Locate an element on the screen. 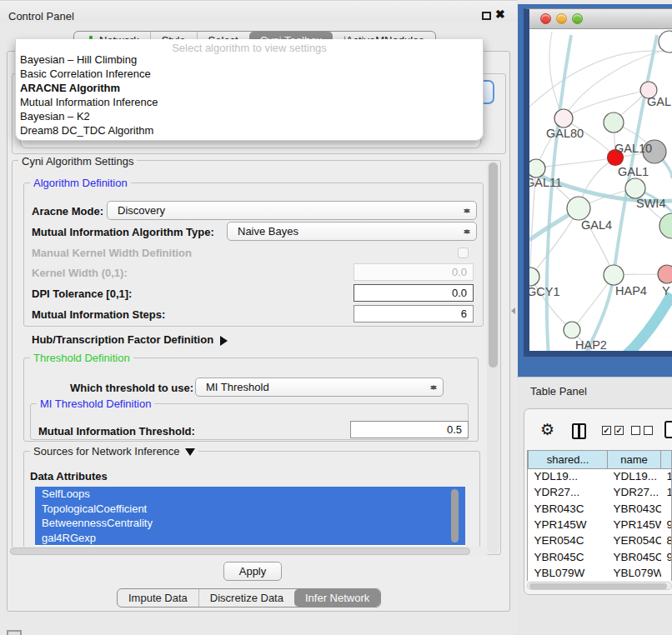  node-label: GCY1 is located at coordinates (545, 292).